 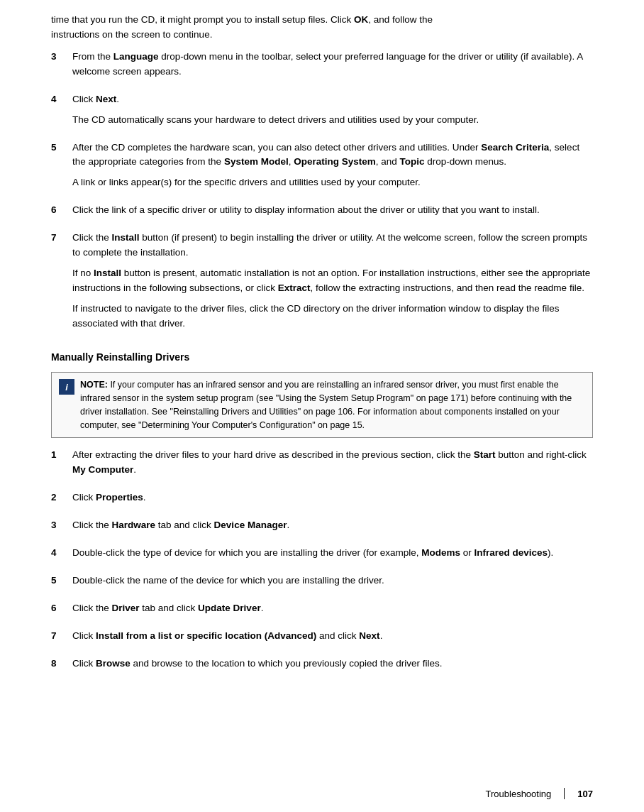 I want to click on step-4-content: Click Next. The CD automatically scans y…, so click(x=333, y=113).